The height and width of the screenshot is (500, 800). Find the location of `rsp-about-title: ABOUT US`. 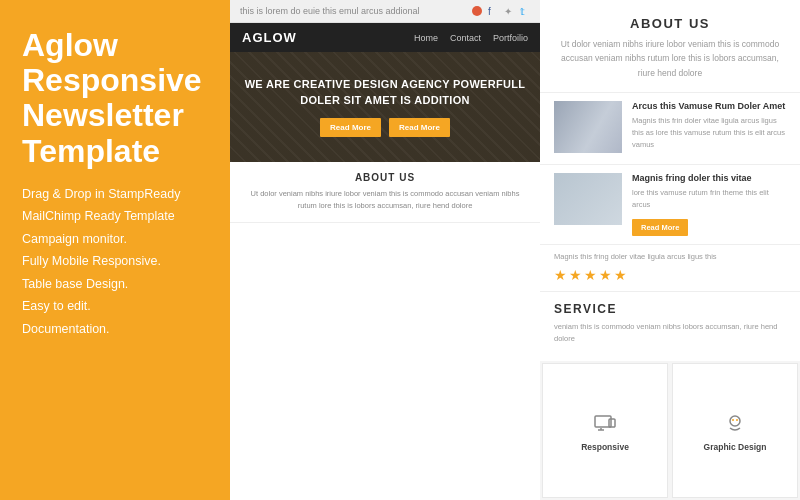

rsp-about-title: ABOUT US is located at coordinates (670, 24).